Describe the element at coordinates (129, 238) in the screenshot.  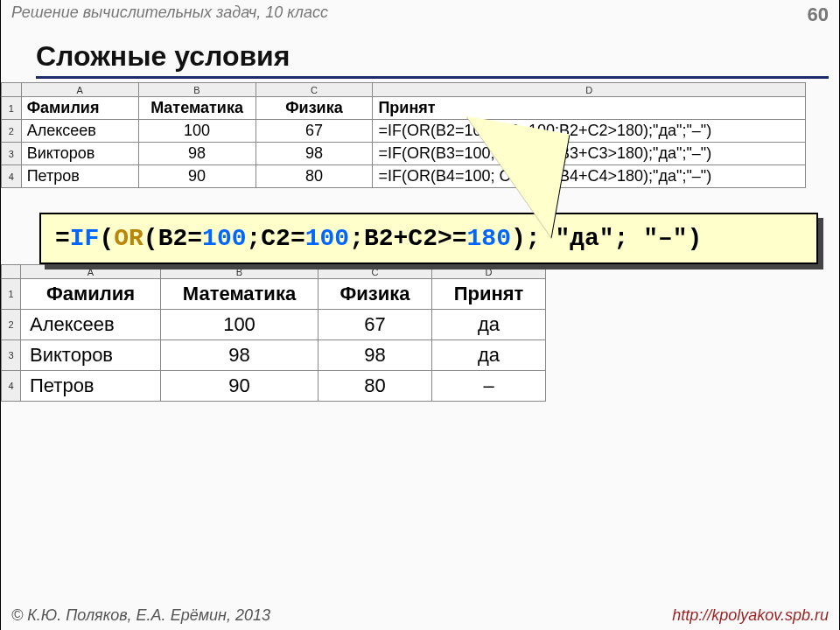
I see `formula-or: OR` at that location.